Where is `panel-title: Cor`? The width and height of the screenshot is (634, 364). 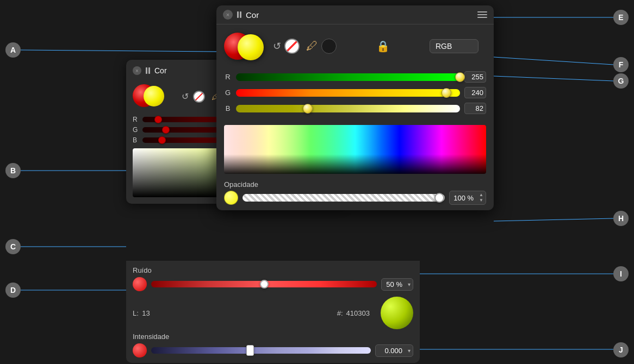
panel-title: Cor is located at coordinates (252, 15).